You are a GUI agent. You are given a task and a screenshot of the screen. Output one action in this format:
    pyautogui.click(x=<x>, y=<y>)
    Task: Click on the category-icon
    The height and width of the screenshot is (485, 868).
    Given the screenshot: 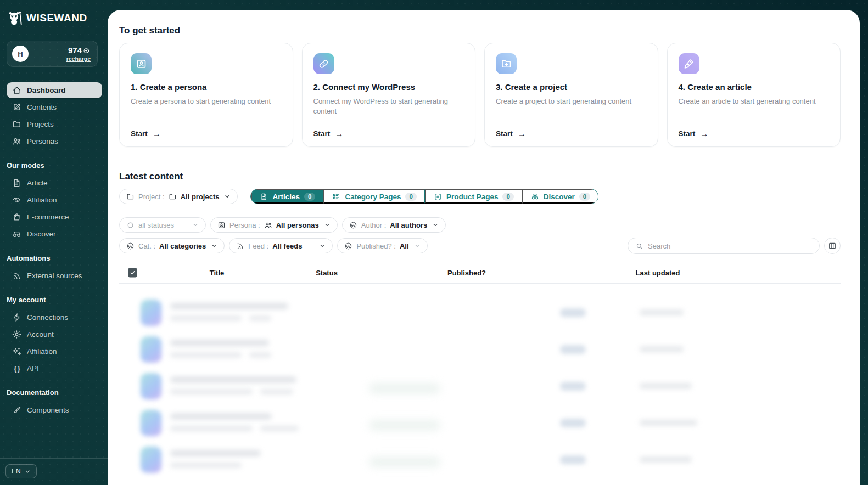 What is the action you would take?
    pyautogui.click(x=336, y=196)
    